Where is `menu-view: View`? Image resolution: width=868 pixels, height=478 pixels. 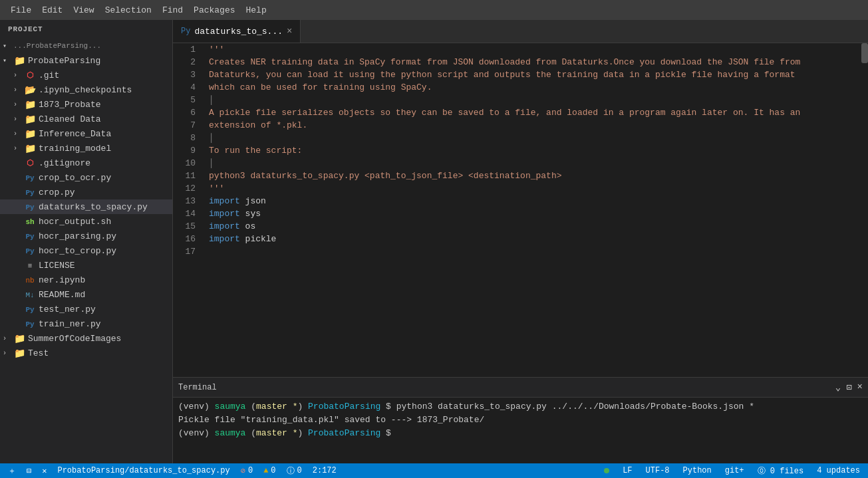
menu-view: View is located at coordinates (84, 11).